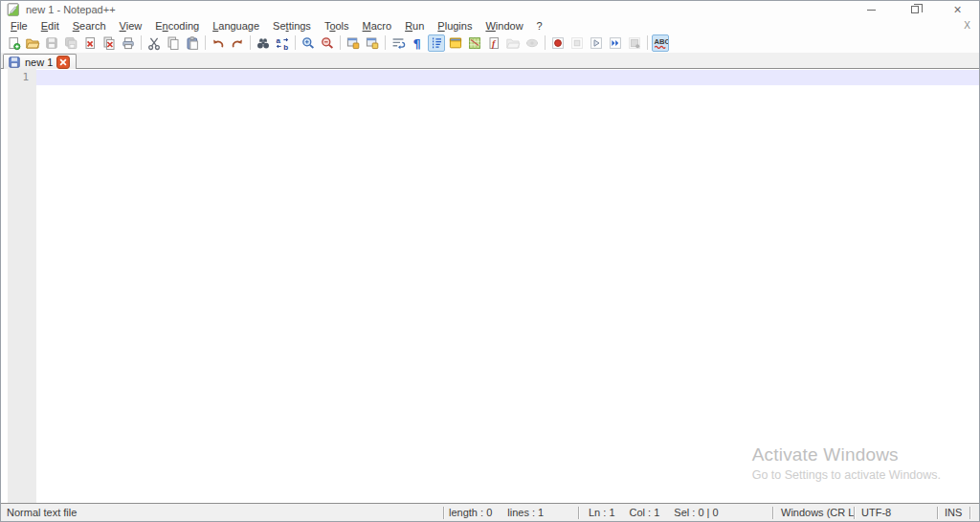 This screenshot has width=980, height=522. I want to click on toolbar-button-sync-vertical, so click(353, 43).